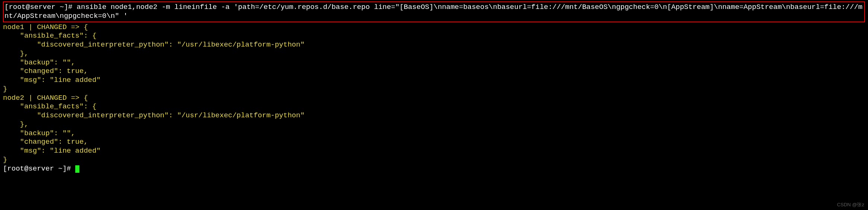 Image resolution: width=868 pixels, height=210 pixels. I want to click on node2-backup: "backup": "",, so click(434, 134).